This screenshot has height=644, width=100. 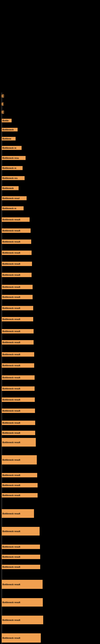 What do you see at coordinates (2, 368) in the screenshot?
I see `vertical-axis-line` at bounding box center [2, 368].